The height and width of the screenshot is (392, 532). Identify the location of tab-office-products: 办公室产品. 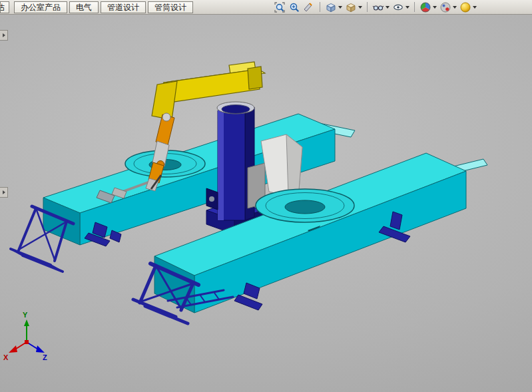
(41, 7).